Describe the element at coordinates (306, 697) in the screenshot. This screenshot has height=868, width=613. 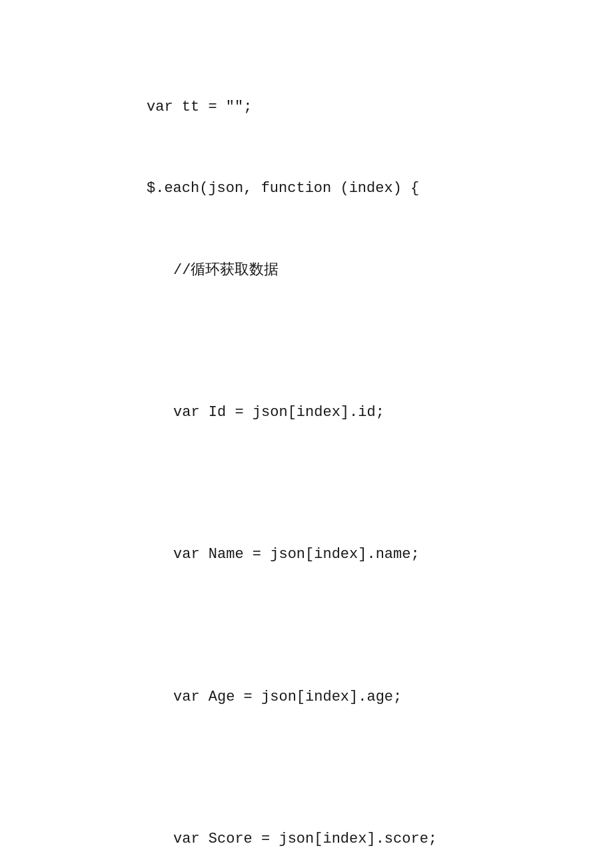
I see `code-line-6: var Age = json[index].age;` at that location.